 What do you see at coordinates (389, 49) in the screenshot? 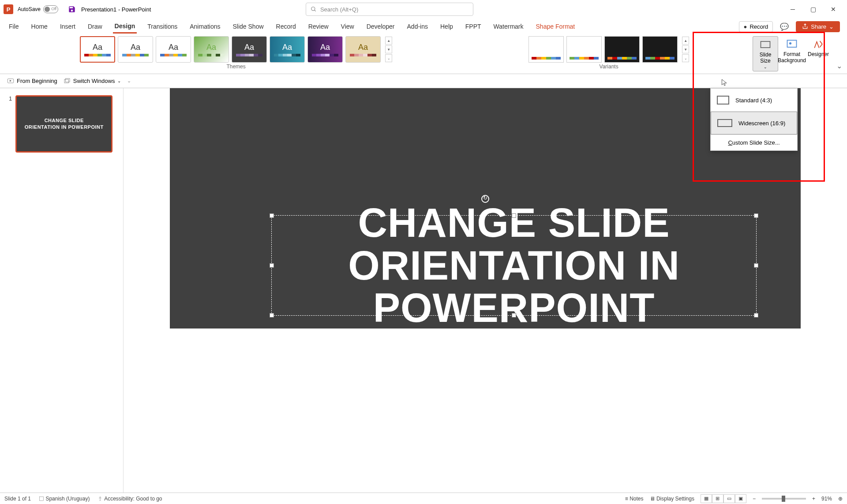
I see `themes-gallery-spinner: ▲▼⌄` at bounding box center [389, 49].